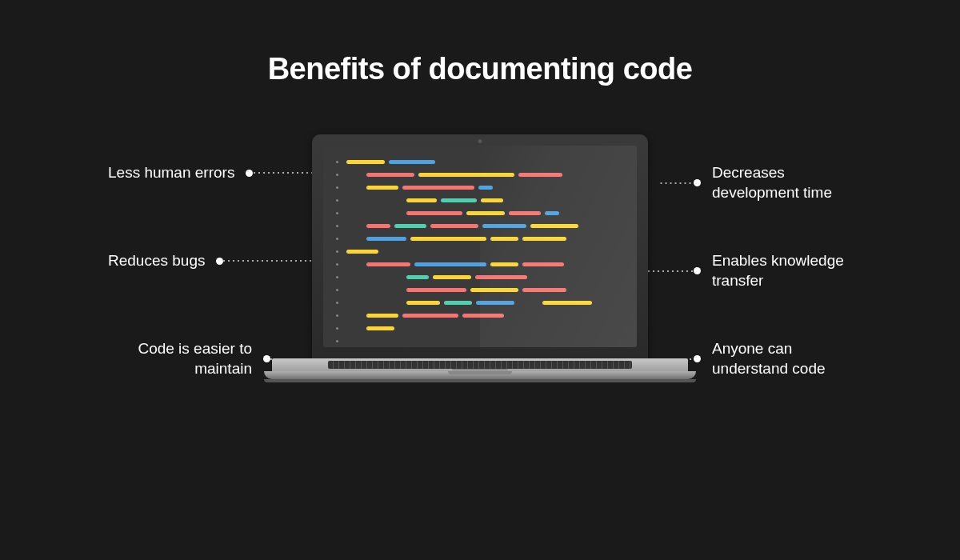 This screenshot has height=560, width=960. I want to click on laptop-keyboard, so click(480, 365).